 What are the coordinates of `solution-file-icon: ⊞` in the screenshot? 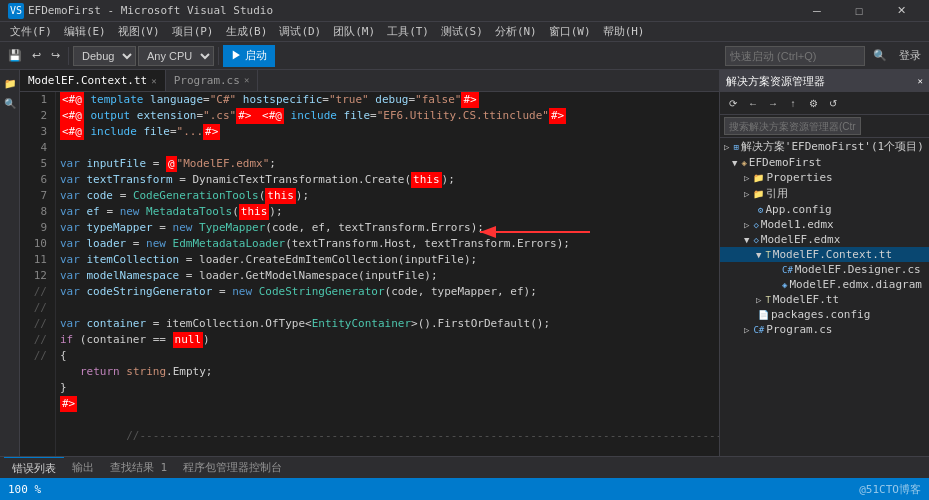 It's located at (736, 147).